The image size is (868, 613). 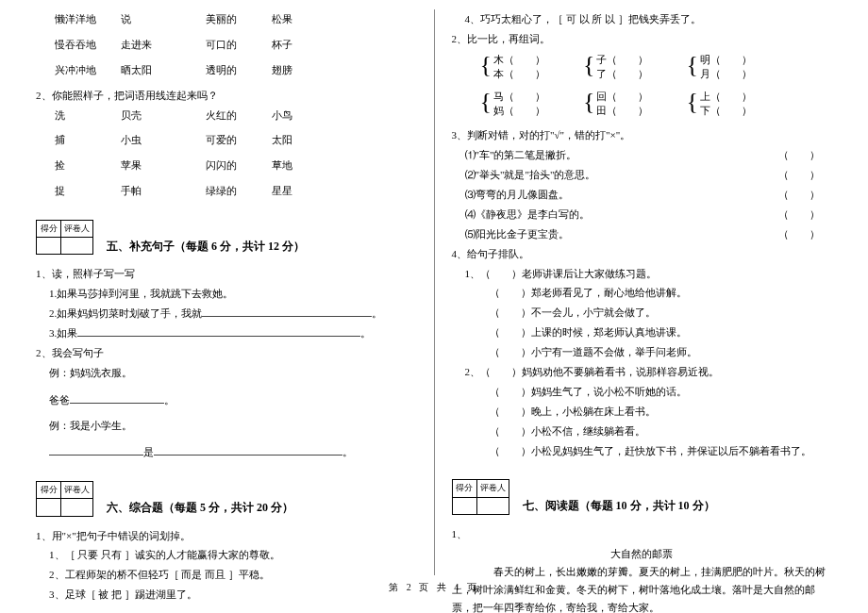 What do you see at coordinates (125, 313) in the screenshot?
I see `text: 2.如果妈妈切菜时划破了手，我就` at bounding box center [125, 313].